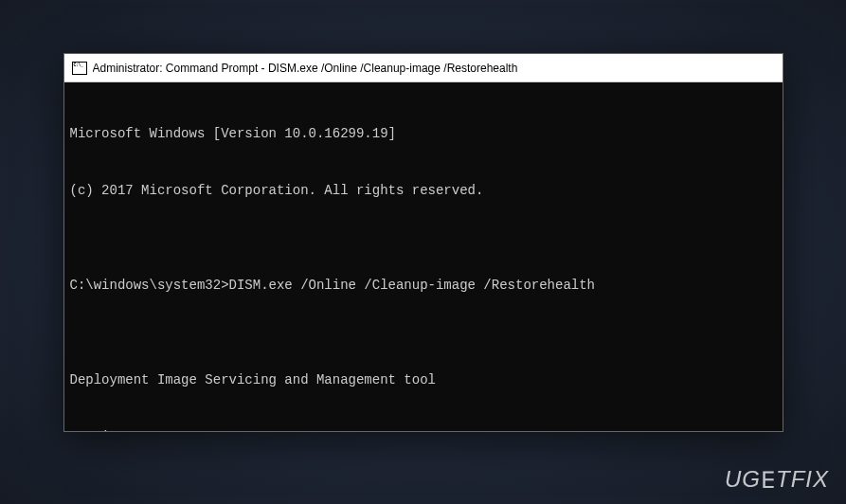  What do you see at coordinates (423, 380) in the screenshot?
I see `console-line: Deployment Image Servicing and Managemen…` at bounding box center [423, 380].